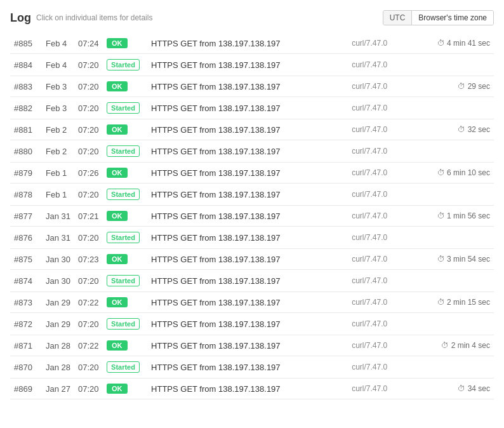 Image resolution: width=504 pixels, height=428 pixels. I want to click on row-duration: ⏱ 34 sec, so click(449, 389).